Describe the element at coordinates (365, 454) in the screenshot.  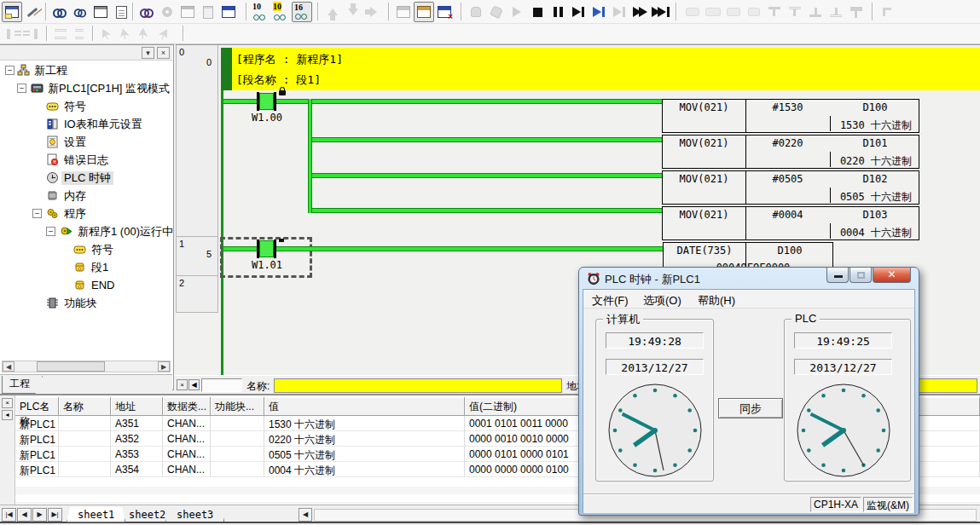
I see `table-cell: 0505 十六进制` at that location.